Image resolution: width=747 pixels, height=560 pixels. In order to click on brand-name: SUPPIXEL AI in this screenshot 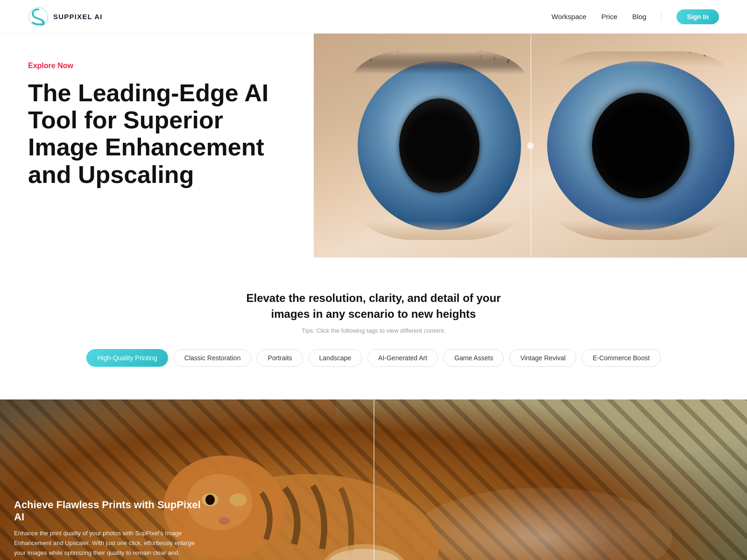, I will do `click(78, 17)`.